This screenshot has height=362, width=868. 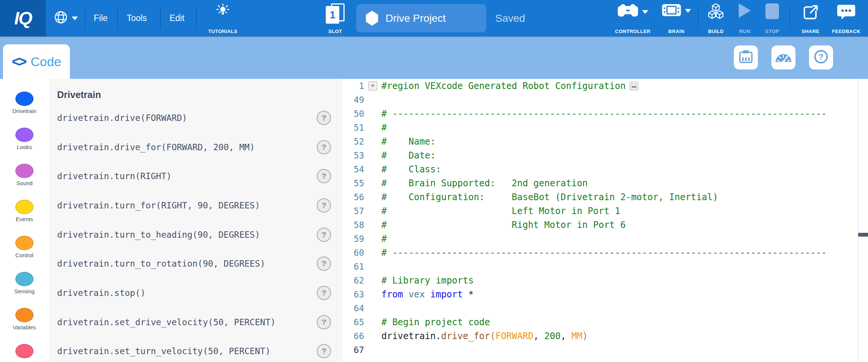 What do you see at coordinates (195, 293) in the screenshot?
I see `command-row: drivetrain.stop()?` at bounding box center [195, 293].